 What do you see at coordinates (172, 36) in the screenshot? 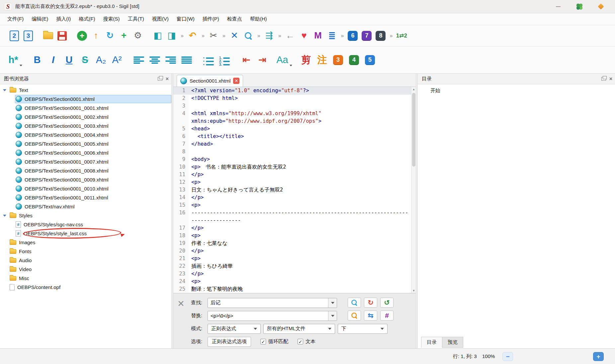
I see `split-marker-button: ◨` at bounding box center [172, 36].